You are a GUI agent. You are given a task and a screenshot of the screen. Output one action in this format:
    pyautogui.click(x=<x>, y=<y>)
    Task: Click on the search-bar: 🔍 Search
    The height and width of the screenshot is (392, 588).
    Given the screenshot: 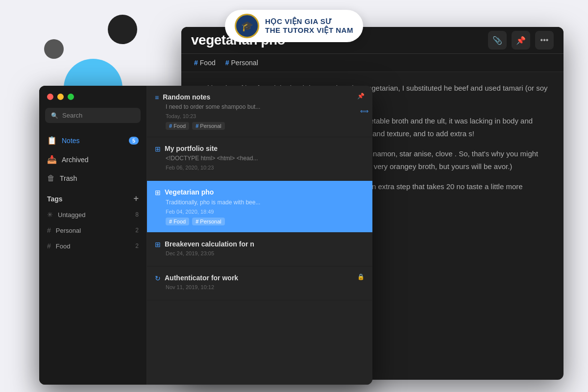 What is the action you would take?
    pyautogui.click(x=93, y=116)
    